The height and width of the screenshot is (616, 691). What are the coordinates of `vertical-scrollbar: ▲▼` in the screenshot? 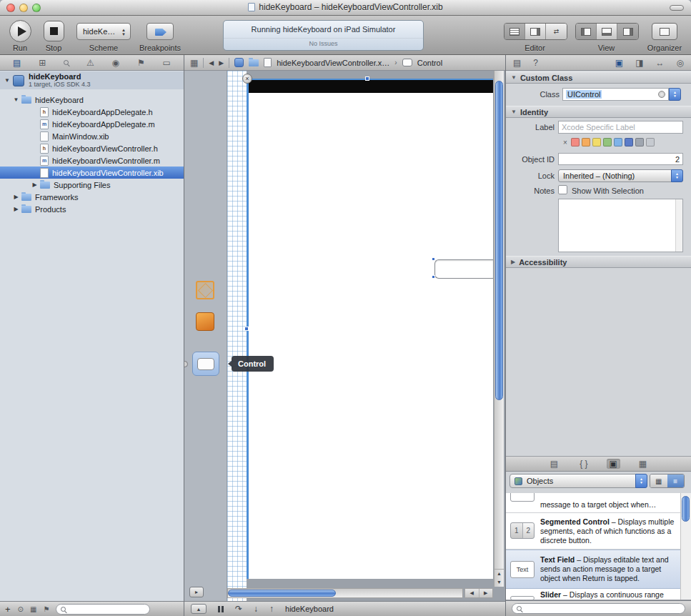 It's located at (499, 329).